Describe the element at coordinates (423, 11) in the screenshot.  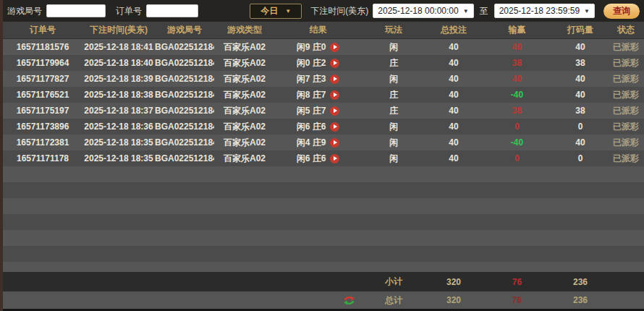
I see `date-from-select: 2025-12-18 00:00:00 ▼` at that location.